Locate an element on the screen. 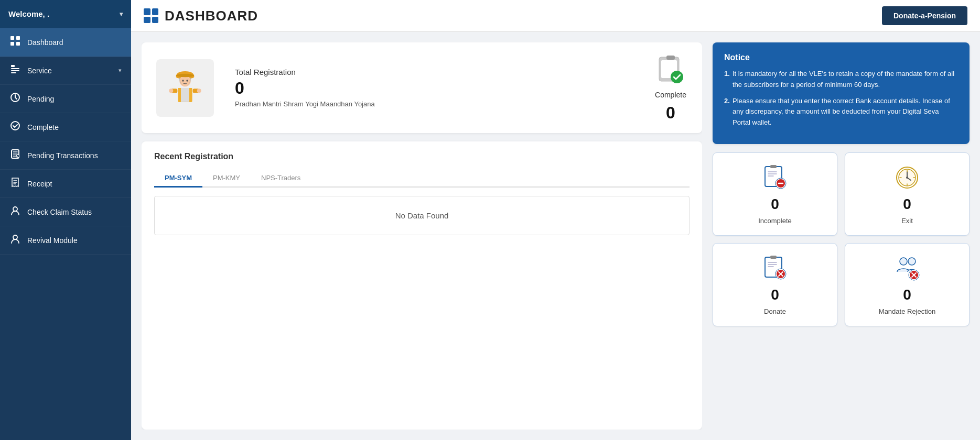 This screenshot has height=440, width=980. worker-icon-box is located at coordinates (185, 88).